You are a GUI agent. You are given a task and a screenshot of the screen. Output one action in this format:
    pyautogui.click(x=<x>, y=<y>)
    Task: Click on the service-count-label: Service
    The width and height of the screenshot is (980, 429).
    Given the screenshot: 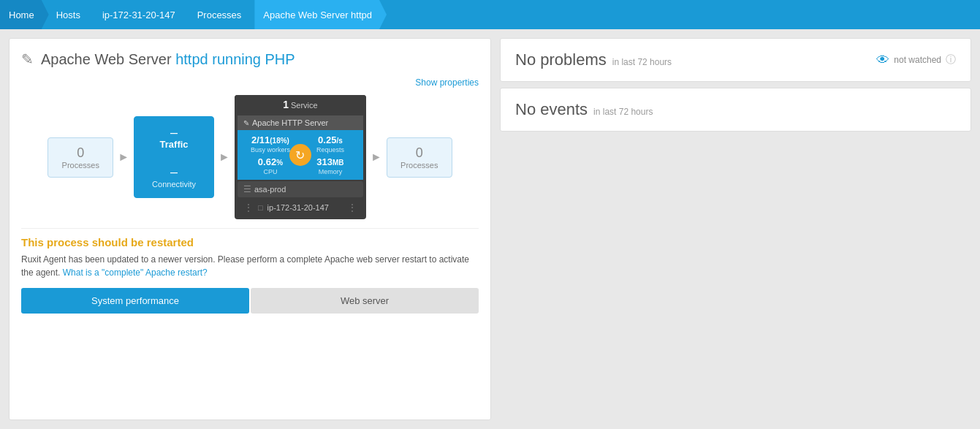 What is the action you would take?
    pyautogui.click(x=304, y=105)
    